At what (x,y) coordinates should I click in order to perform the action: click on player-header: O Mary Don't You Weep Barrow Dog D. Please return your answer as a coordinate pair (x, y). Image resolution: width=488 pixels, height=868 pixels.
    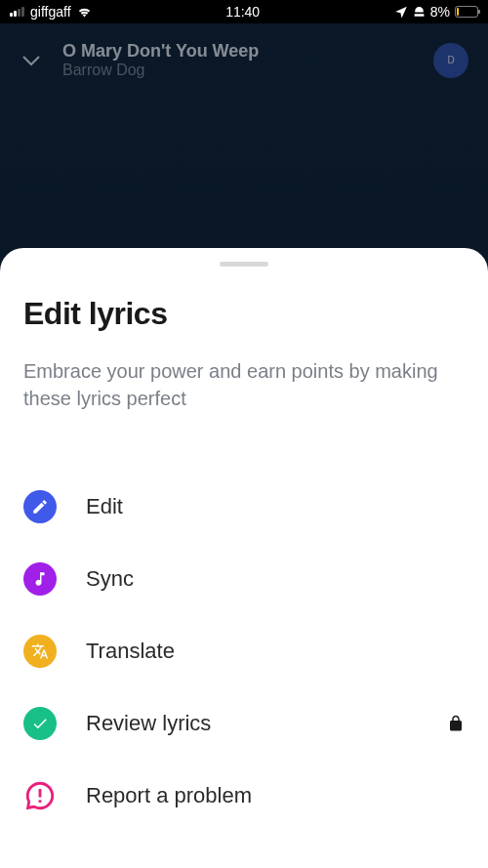
    Looking at the image, I should click on (244, 61).